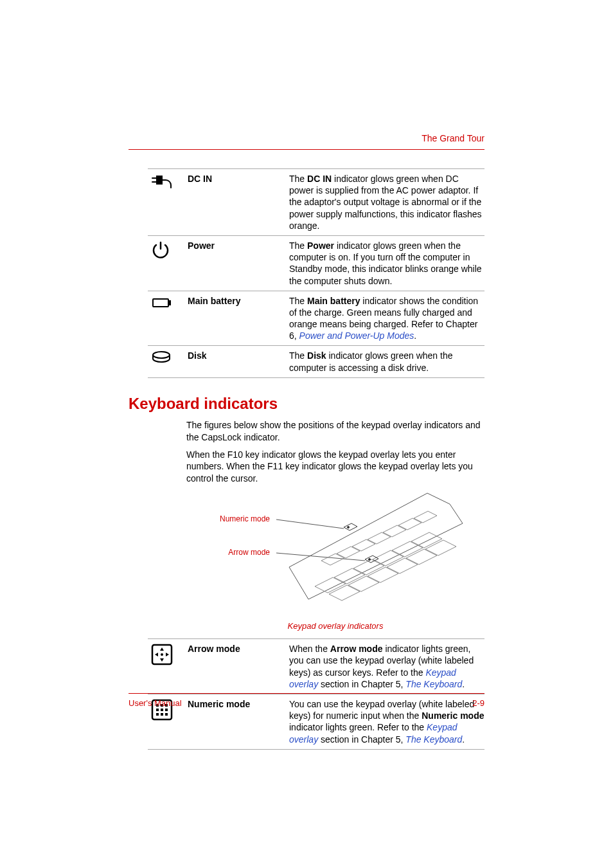  What do you see at coordinates (316, 318) in the screenshot?
I see `table-row: Main battery The Main battery indicator …` at bounding box center [316, 318].